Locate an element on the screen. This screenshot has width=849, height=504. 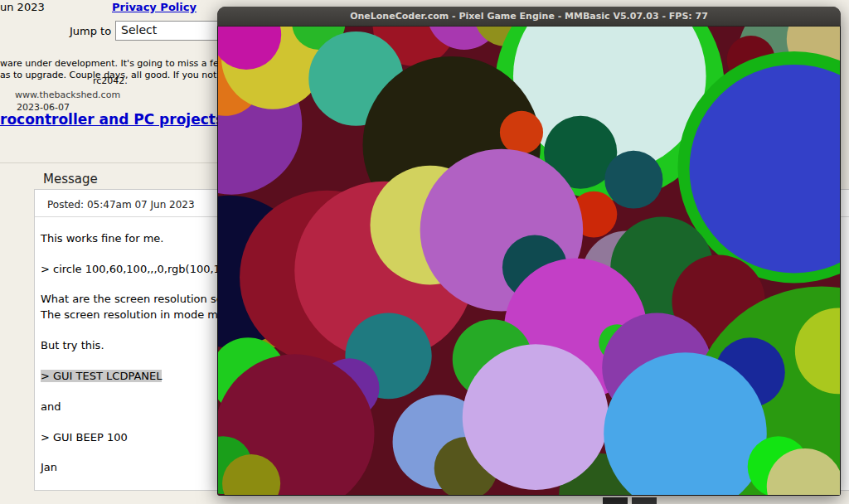
message-column-header: Message is located at coordinates (70, 179).